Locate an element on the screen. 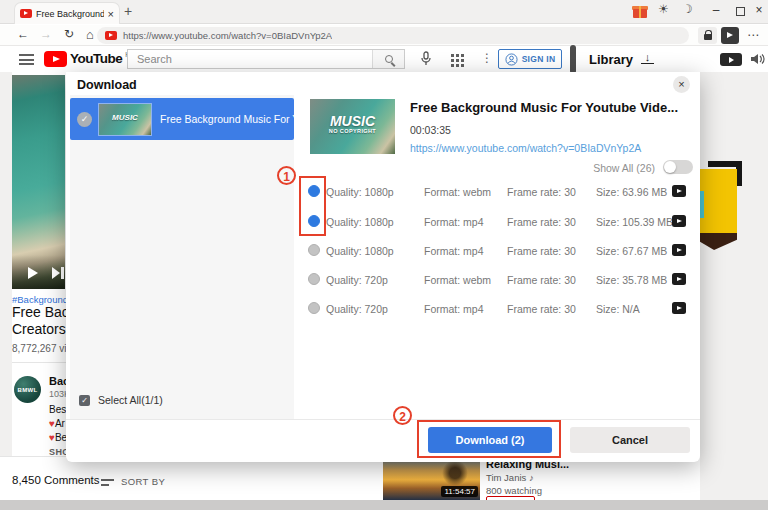 Image resolution: width=768 pixels, height=510 pixels. dialog-video-url: https://www.youtube.com/watch?v=0BIaDVnY… is located at coordinates (526, 148).